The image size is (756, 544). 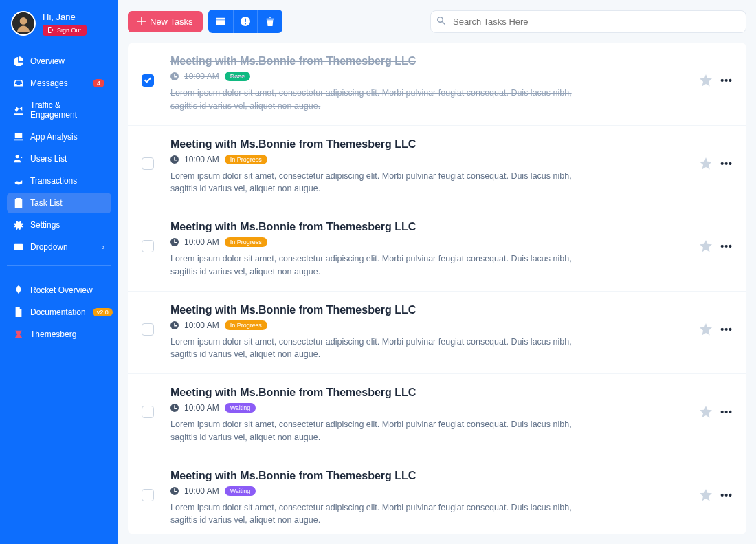 I want to click on gear-icon, so click(x=19, y=225).